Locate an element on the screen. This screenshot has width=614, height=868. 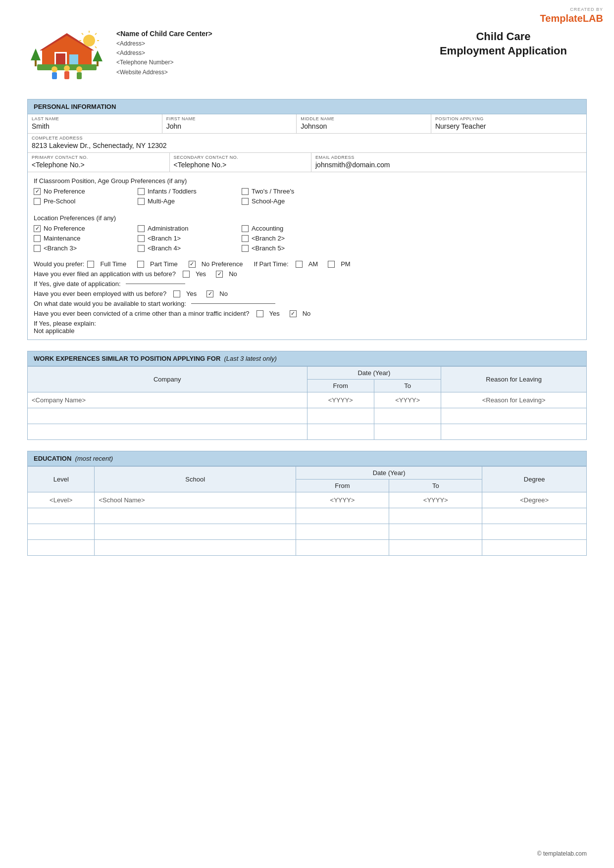
if-part-time-label: If Part Time: is located at coordinates (271, 264).